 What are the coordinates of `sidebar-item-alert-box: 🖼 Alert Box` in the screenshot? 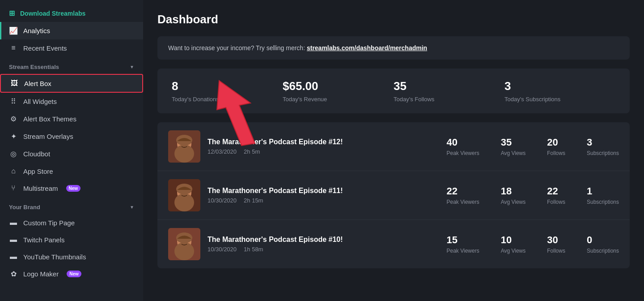 It's located at (72, 83).